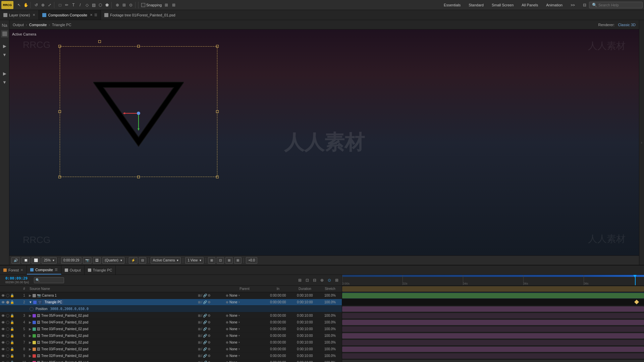  I want to click on proportional-grid-icon: ⊞, so click(174, 5).